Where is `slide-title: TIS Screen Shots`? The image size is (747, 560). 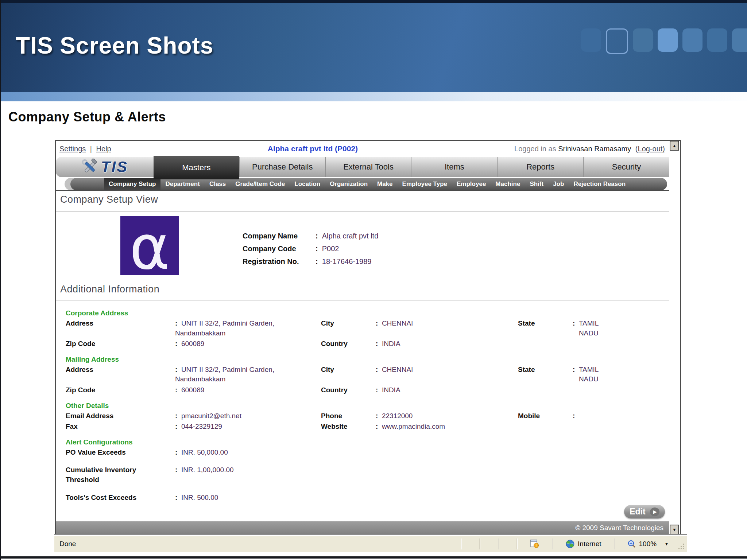
slide-title: TIS Screen Shots is located at coordinates (115, 46).